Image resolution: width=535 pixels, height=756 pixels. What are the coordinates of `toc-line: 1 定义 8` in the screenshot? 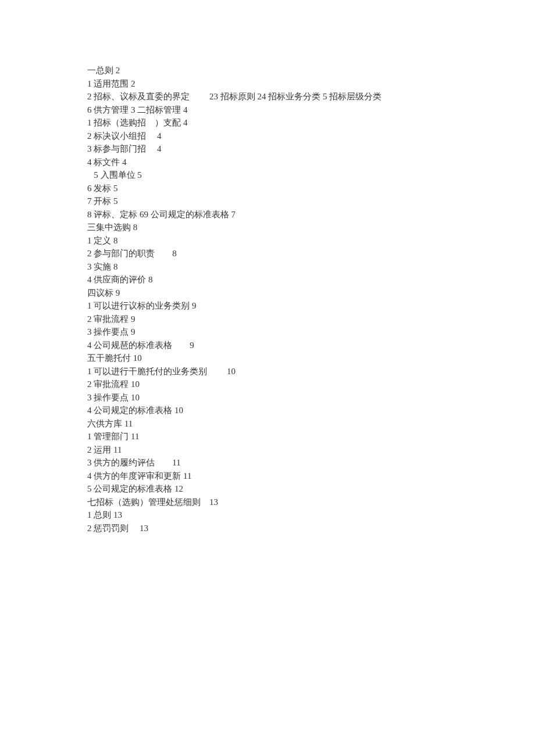 It's located at (311, 241).